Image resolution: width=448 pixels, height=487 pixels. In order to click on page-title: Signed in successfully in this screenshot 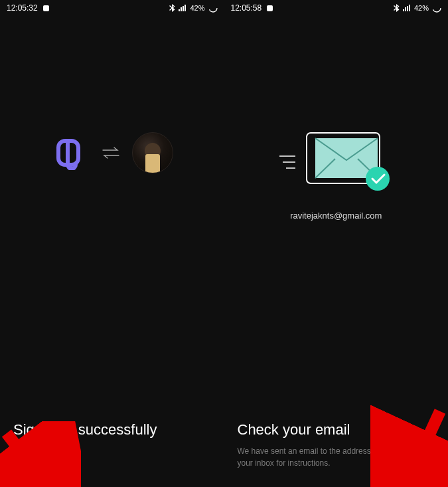, I will do `click(112, 430)`.